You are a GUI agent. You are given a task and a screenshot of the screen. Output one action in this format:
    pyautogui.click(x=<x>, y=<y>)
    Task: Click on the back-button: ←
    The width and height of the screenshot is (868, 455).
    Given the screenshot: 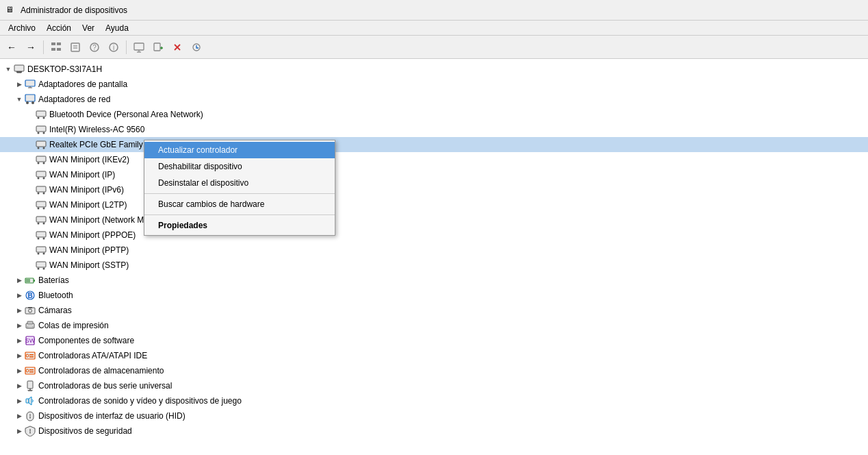 What is the action you would take?
    pyautogui.click(x=12, y=47)
    